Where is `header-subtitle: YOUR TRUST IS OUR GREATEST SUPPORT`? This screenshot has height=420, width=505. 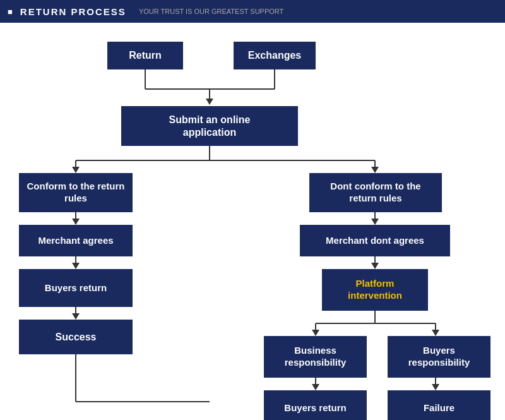 header-subtitle: YOUR TRUST IS OUR GREATEST SUPPORT is located at coordinates (211, 11).